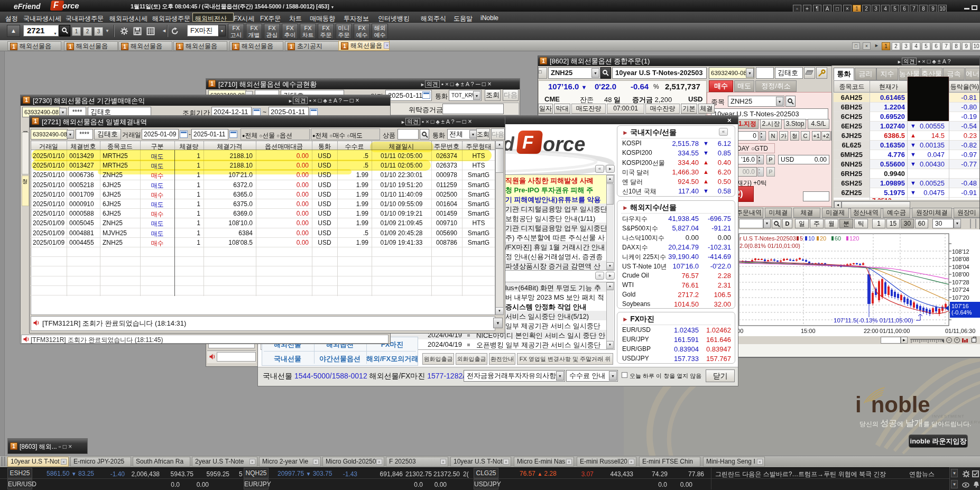 The image size is (980, 490). I want to click on svg-text: 10, so click(811, 238).